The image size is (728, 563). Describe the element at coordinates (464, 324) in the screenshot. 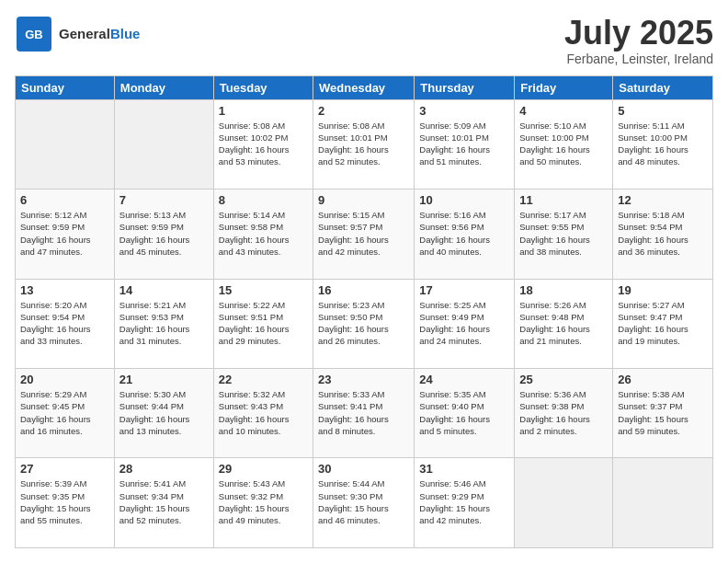

I see `day-info: Sunrise: 5:25 AM Sunset: 9:49 PM Dayligh…` at that location.